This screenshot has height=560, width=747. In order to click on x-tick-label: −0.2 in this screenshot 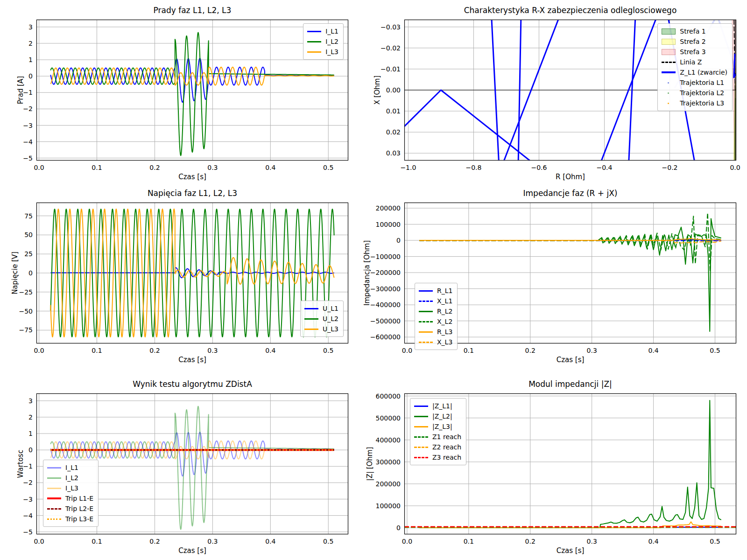, I will do `click(670, 168)`.